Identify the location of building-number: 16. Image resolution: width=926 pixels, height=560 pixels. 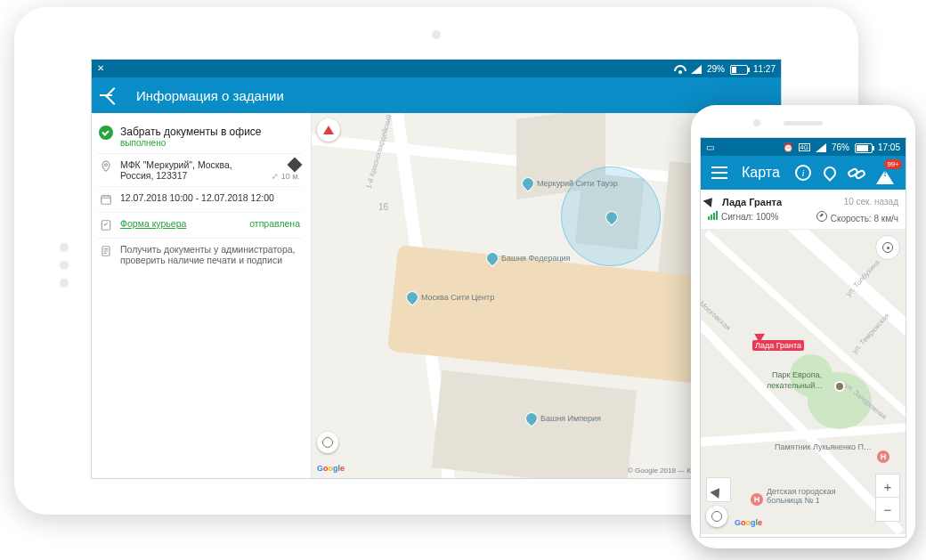
(383, 207).